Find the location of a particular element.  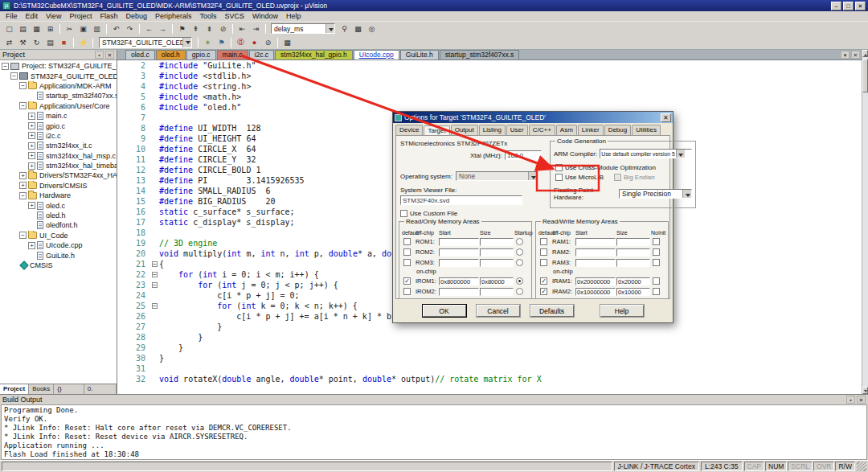

close-panel-icon: ✕ is located at coordinates (862, 400).